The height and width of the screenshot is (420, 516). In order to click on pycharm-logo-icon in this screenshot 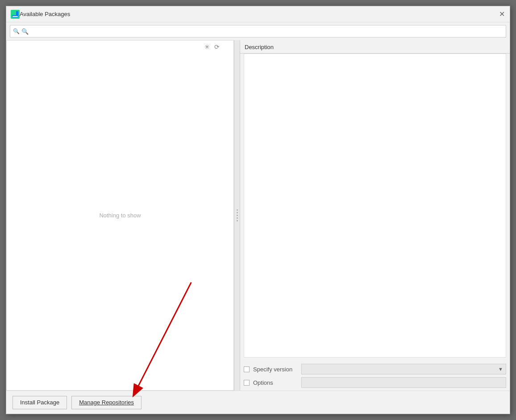, I will do `click(15, 14)`.